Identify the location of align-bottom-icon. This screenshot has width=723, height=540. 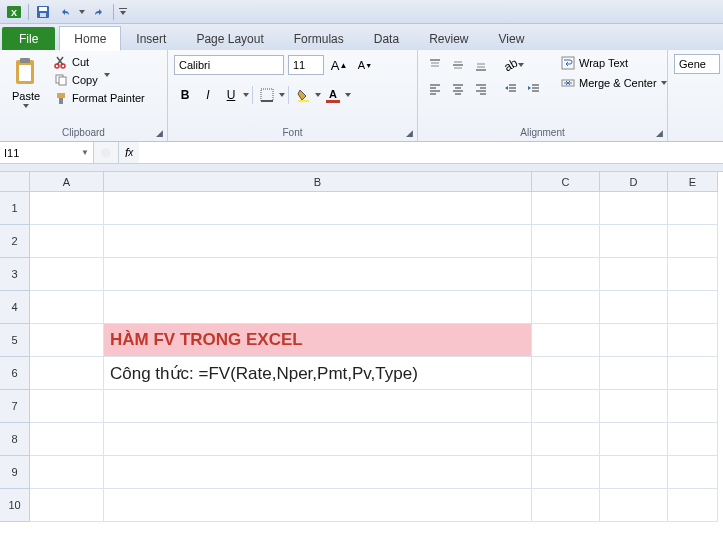
(481, 65).